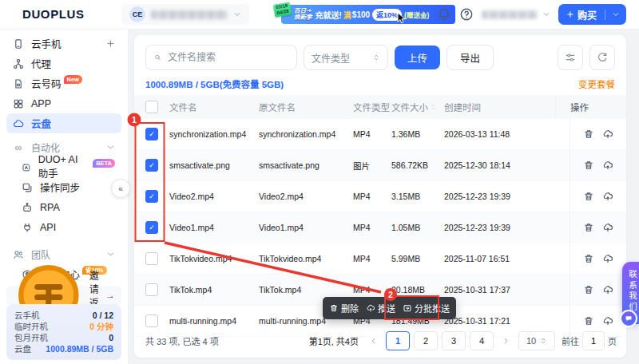 The width and height of the screenshot is (639, 364). Describe the element at coordinates (494, 290) in the screenshot. I see `cell-created-time: 2025-10-31 17:37` at that location.